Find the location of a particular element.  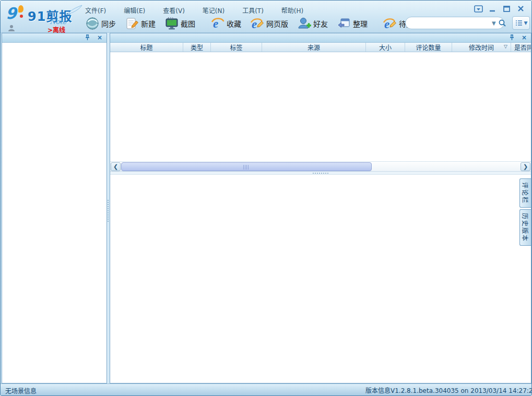

maximize-button is located at coordinates (506, 8).